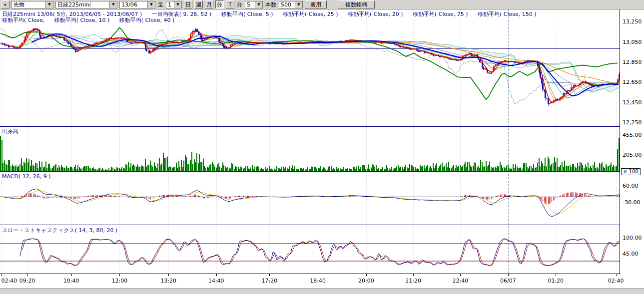 The width and height of the screenshot is (644, 294). Describe the element at coordinates (271, 5) in the screenshot. I see `bar-count-label: 本数` at that location.